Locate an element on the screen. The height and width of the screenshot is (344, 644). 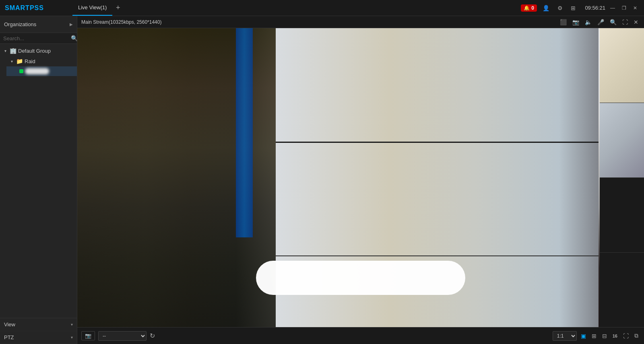
expand-icon: ▾ is located at coordinates (5, 51).